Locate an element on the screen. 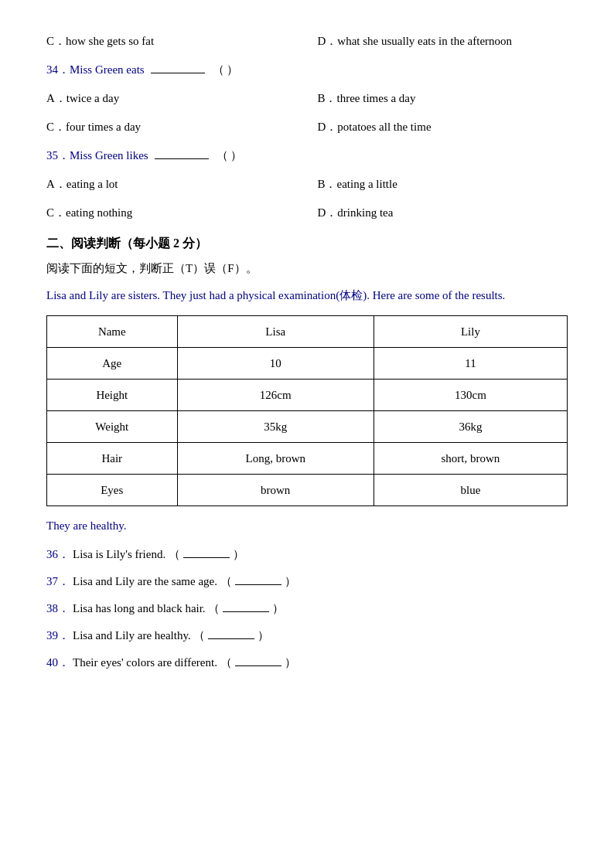  q33-options-row: C．how she gets so fat D．what she usually… is located at coordinates (307, 42).